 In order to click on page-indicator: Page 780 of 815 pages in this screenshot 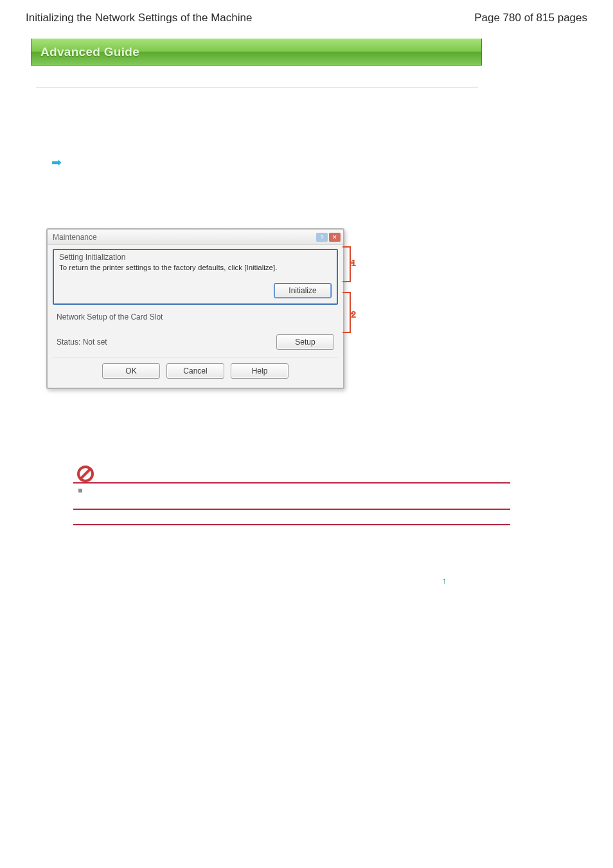, I will do `click(531, 18)`.